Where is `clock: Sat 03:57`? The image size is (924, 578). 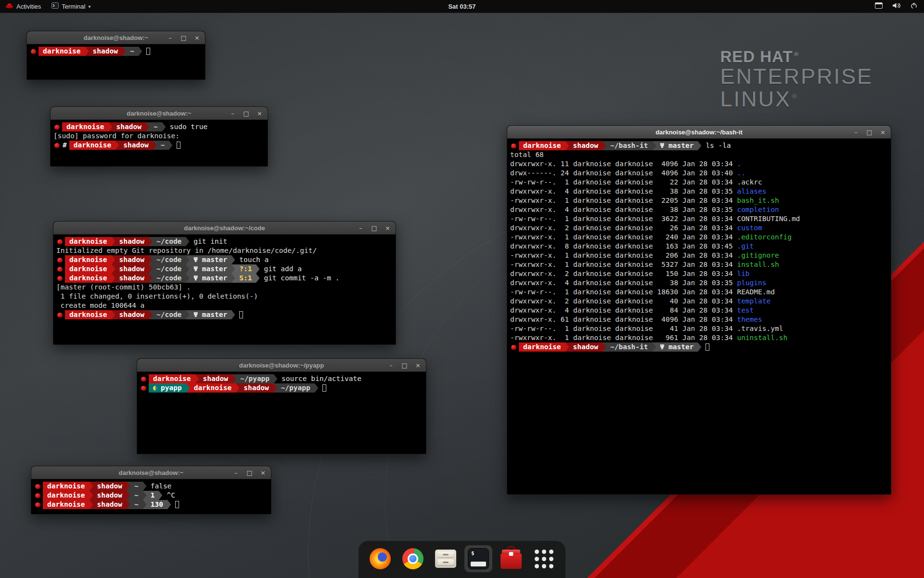 clock: Sat 03:57 is located at coordinates (462, 7).